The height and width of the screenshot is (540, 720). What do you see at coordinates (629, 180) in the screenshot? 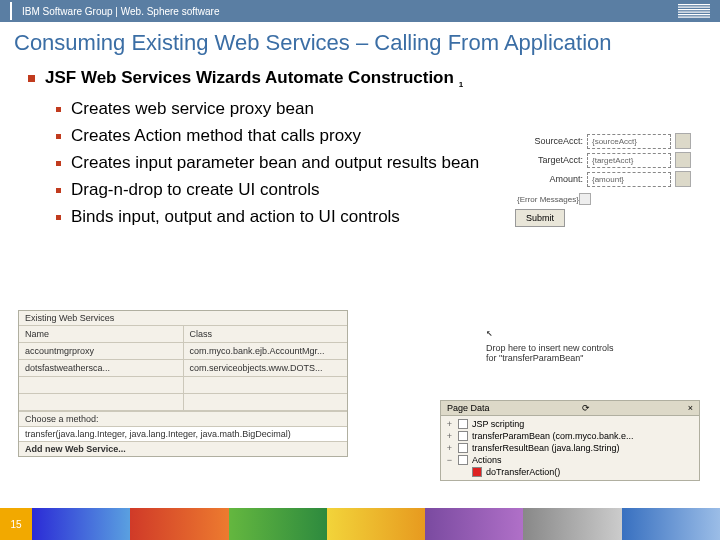
I see `form-input: {amount}` at bounding box center [629, 180].